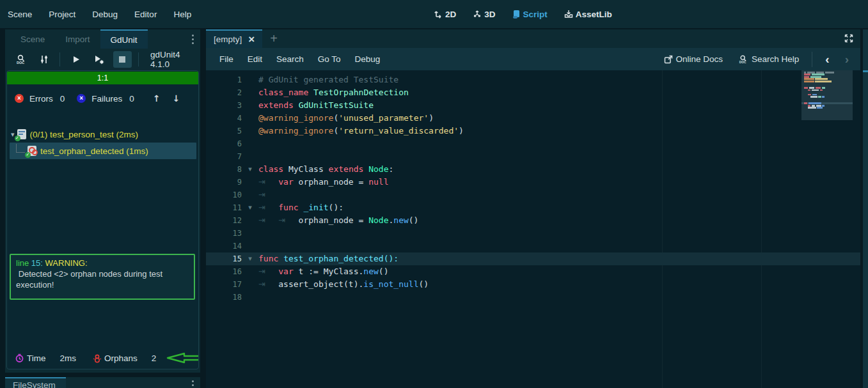 The height and width of the screenshot is (388, 868). I want to click on filesystem-dock: FileSystem, so click(102, 382).